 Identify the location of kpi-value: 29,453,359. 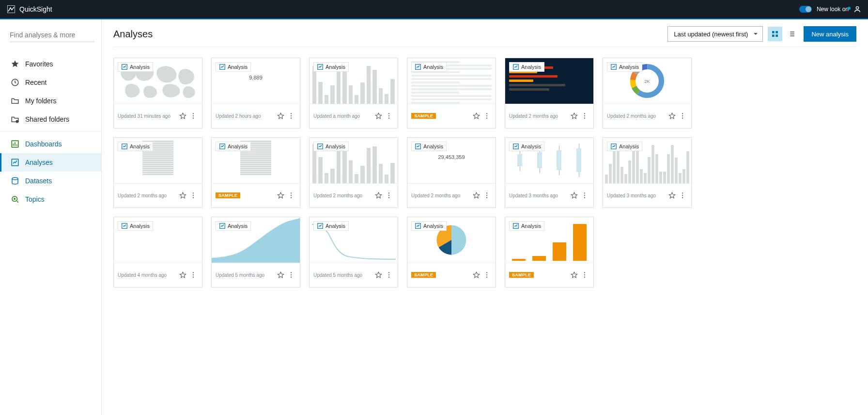
(451, 157).